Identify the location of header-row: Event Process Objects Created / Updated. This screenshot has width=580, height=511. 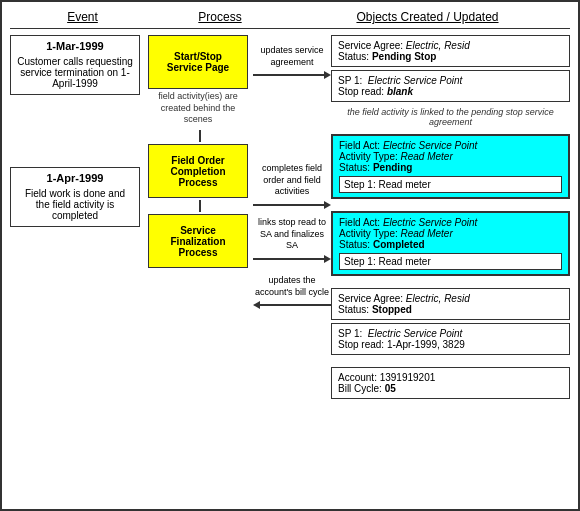
(290, 20).